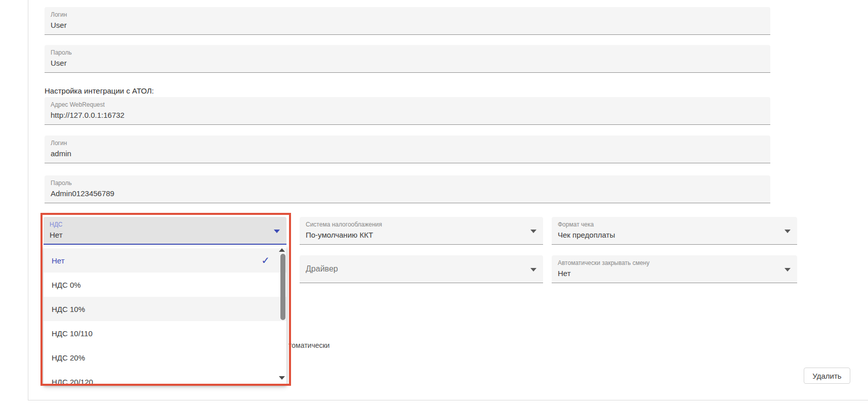 This screenshot has height=406, width=868. Describe the element at coordinates (309, 345) in the screenshot. I see `obscured-checkbox-label: томатически` at that location.